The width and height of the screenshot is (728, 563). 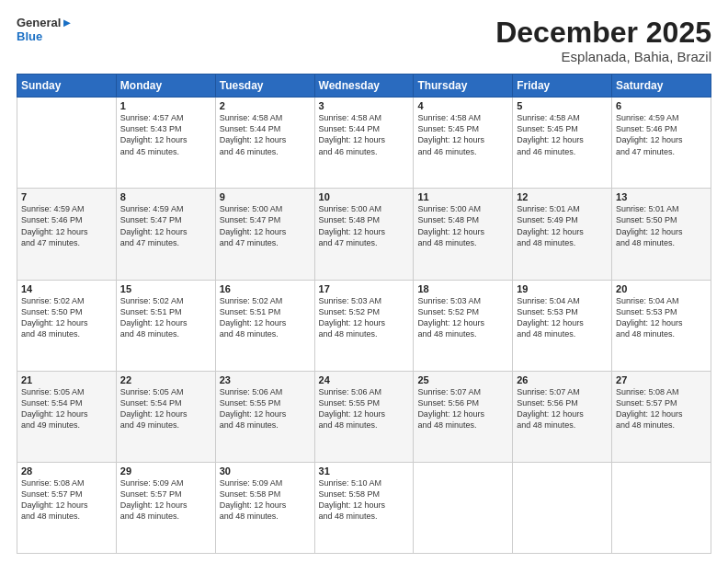 What do you see at coordinates (265, 144) in the screenshot?
I see `table-row: 2Sunrise: 4:58 AMSunset: 5:44 PMDaylight…` at bounding box center [265, 144].